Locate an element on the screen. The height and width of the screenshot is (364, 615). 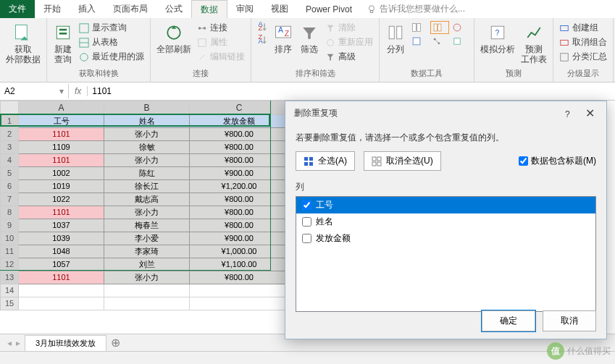
sort-button: AZ排序 is located at coordinates (283, 38).